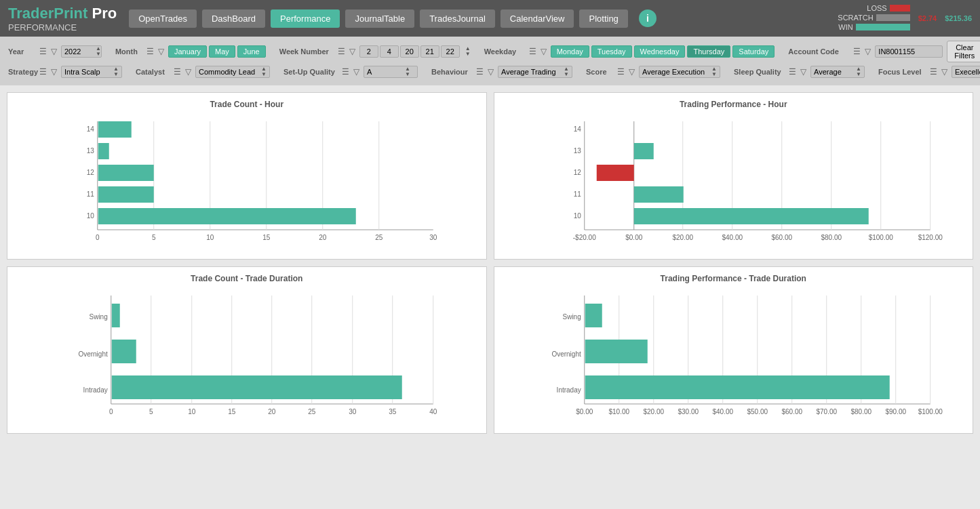 The width and height of the screenshot is (980, 509). What do you see at coordinates (189, 72) in the screenshot?
I see `catalyst-funnel-icon: ▽` at bounding box center [189, 72].